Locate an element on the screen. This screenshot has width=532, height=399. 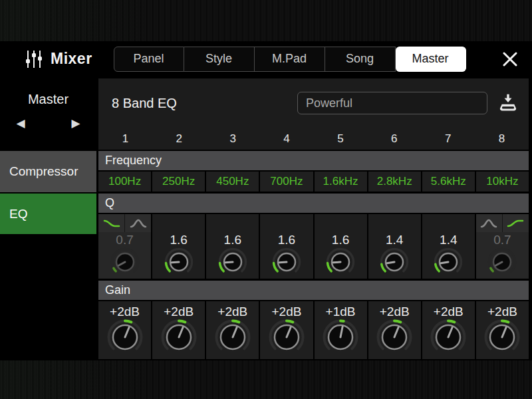
frequency-value-cell: 5.6kHz is located at coordinates (448, 182).